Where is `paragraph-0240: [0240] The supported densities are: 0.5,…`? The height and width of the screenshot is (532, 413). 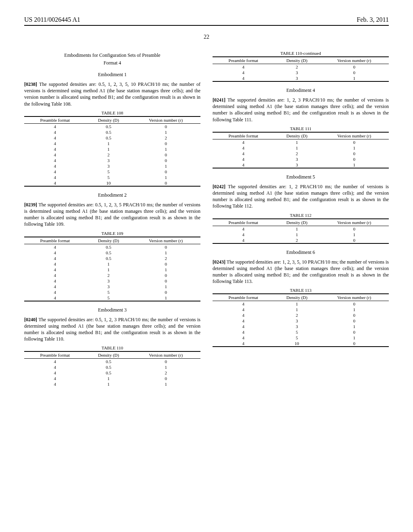 paragraph-0240: [0240] The supported densities are: 0.5,… is located at coordinates (112, 330).